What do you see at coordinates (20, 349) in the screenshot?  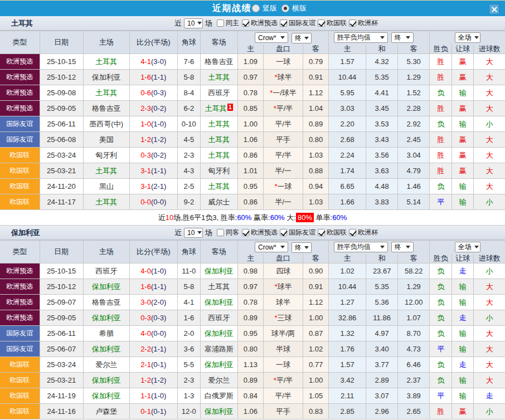 I see `league-cell: 国际友谊` at bounding box center [20, 349].